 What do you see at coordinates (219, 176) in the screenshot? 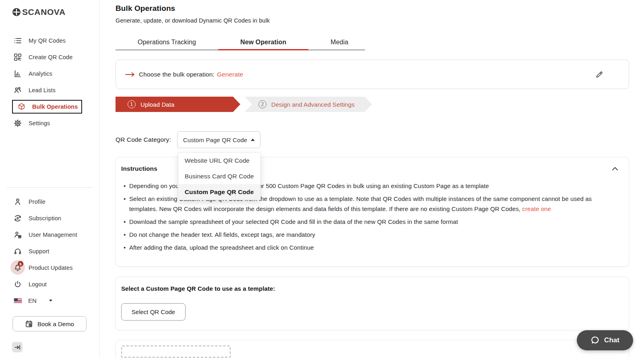
I see `qr-category-dropdown-menu: Website URL QR Code Business Card QR Cod…` at bounding box center [219, 176].